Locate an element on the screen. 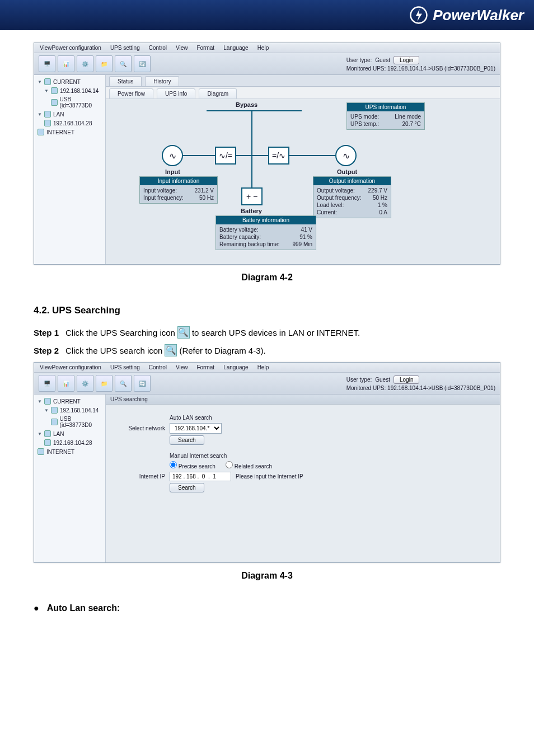 This screenshot has height=756, width=534. ups-info-panel: UPS information UPS mode:Line mode UPS t… is located at coordinates (386, 116).